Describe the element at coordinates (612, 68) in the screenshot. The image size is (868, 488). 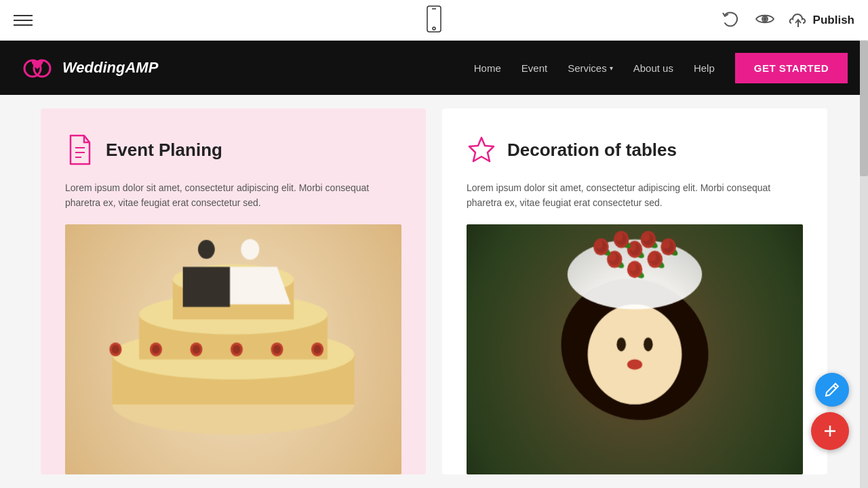
I see `services-dropdown-arrow: ▾` at that location.